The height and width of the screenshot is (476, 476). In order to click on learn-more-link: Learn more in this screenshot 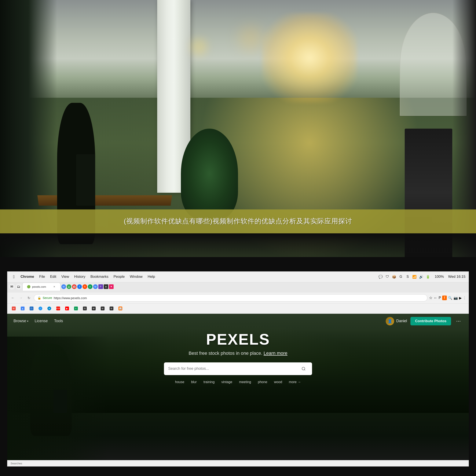, I will do `click(275, 353)`.